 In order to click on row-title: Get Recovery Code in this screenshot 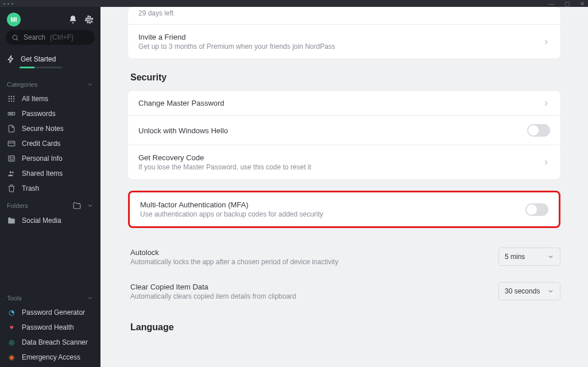, I will do `click(336, 157)`.